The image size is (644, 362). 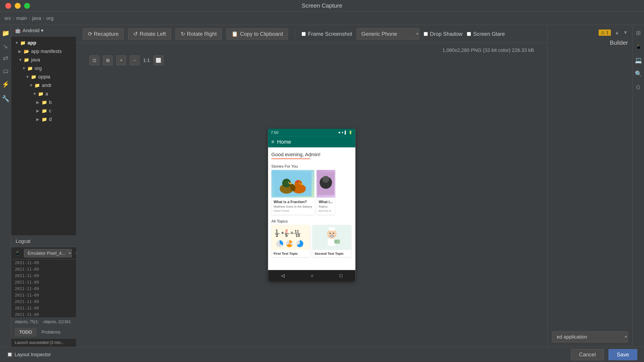 What do you see at coordinates (277, 235) in the screenshot?
I see `svg-text: 3` at bounding box center [277, 235].